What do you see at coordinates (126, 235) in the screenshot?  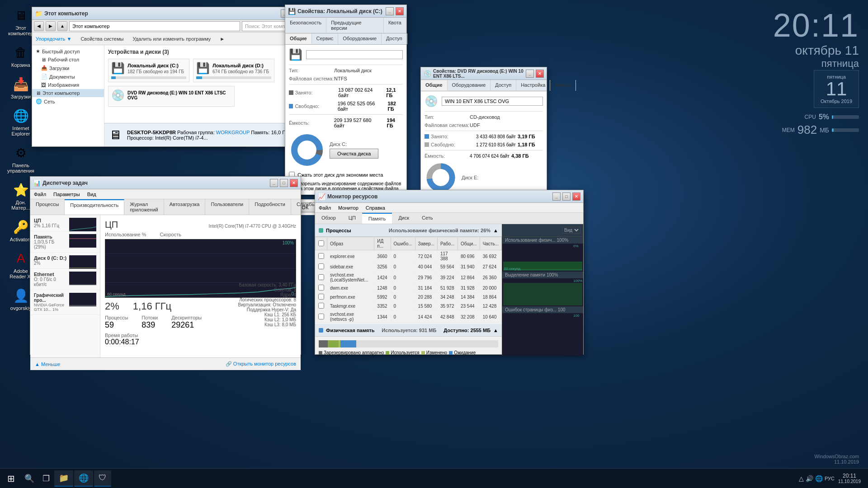 I see `tm-usage-container: Использование %` at bounding box center [126, 235].